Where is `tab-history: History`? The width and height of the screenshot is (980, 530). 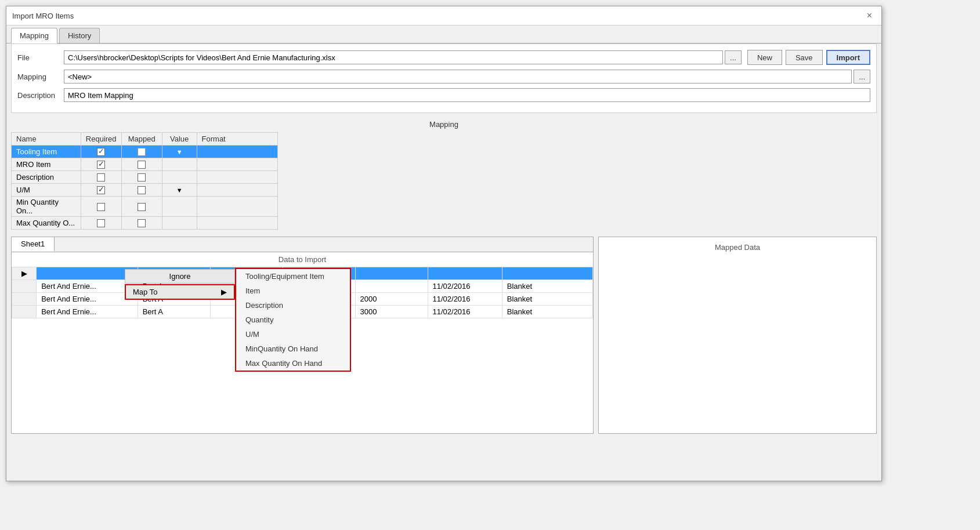 tab-history: History is located at coordinates (79, 35).